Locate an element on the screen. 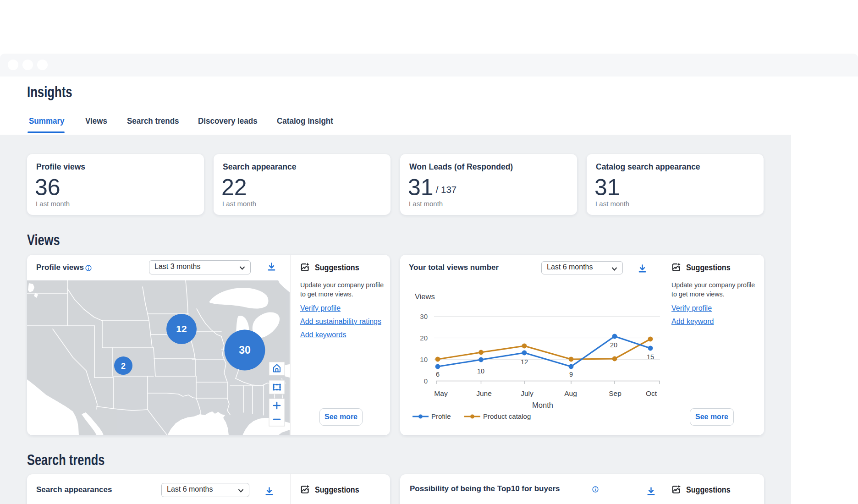 The width and height of the screenshot is (858, 504). svg-text: 15 is located at coordinates (650, 357).